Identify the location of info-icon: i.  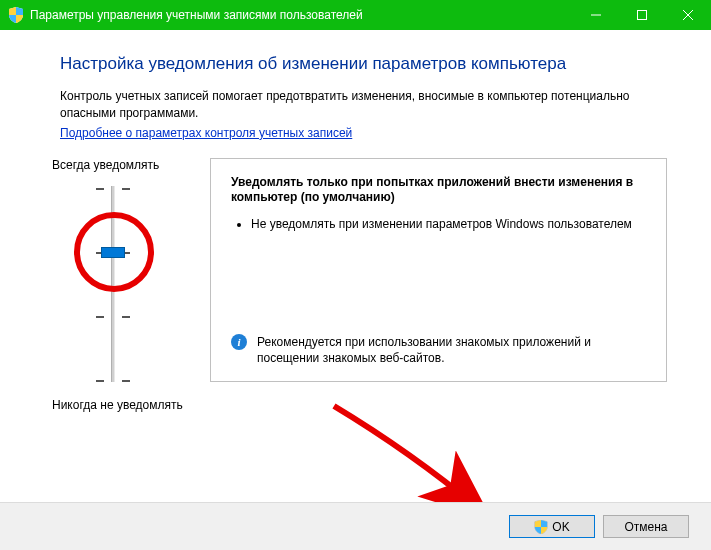
(239, 342).